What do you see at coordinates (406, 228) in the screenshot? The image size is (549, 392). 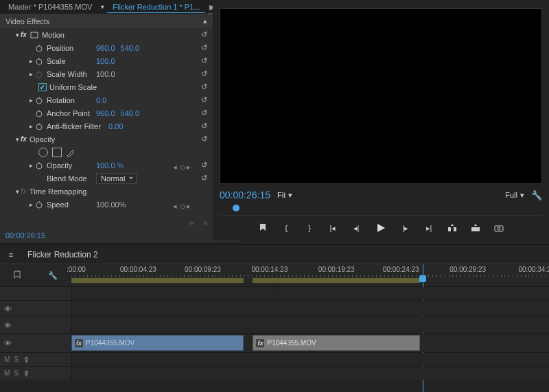 I see `step-forward-button: |▸` at bounding box center [406, 228].